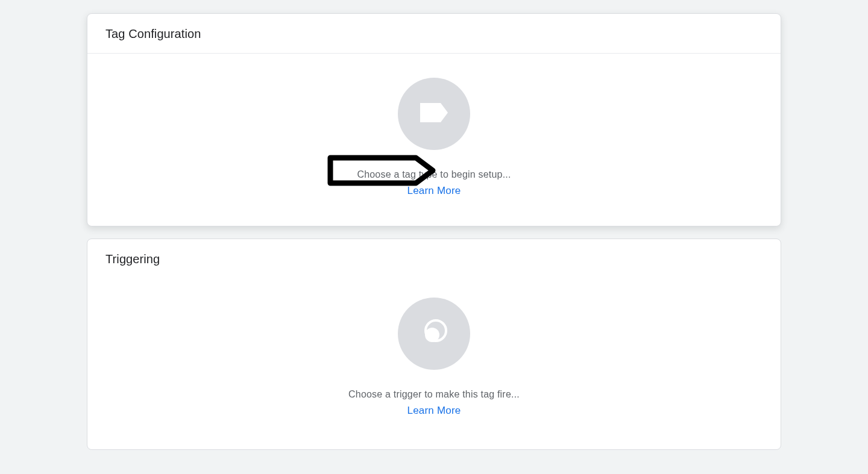 The image size is (868, 474). What do you see at coordinates (434, 259) in the screenshot?
I see `triggering-title: Triggering` at bounding box center [434, 259].